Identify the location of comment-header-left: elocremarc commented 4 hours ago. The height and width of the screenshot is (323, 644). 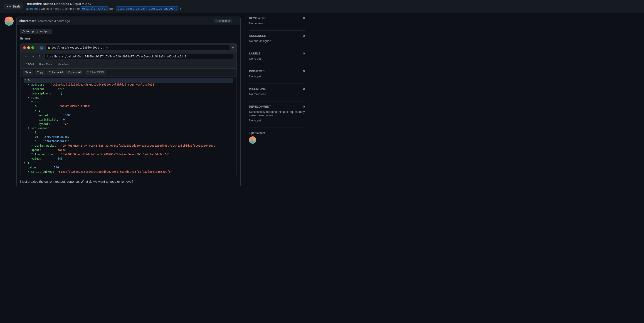
(44, 21).